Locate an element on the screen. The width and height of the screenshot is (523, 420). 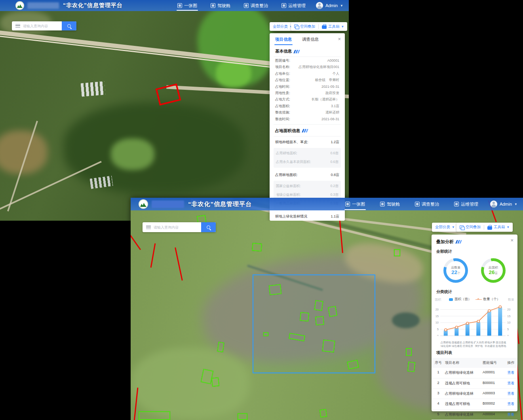
platform-logo-icon is located at coordinates (20, 6).